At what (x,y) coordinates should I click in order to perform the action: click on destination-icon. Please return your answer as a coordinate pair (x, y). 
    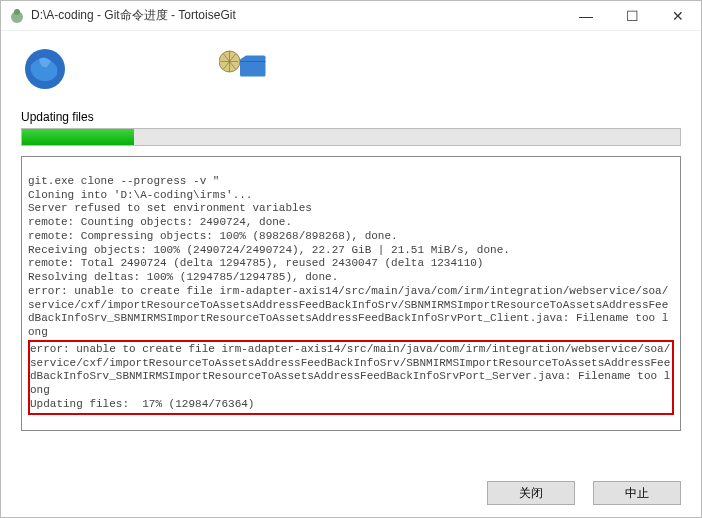
    Looking at the image, I should click on (243, 69).